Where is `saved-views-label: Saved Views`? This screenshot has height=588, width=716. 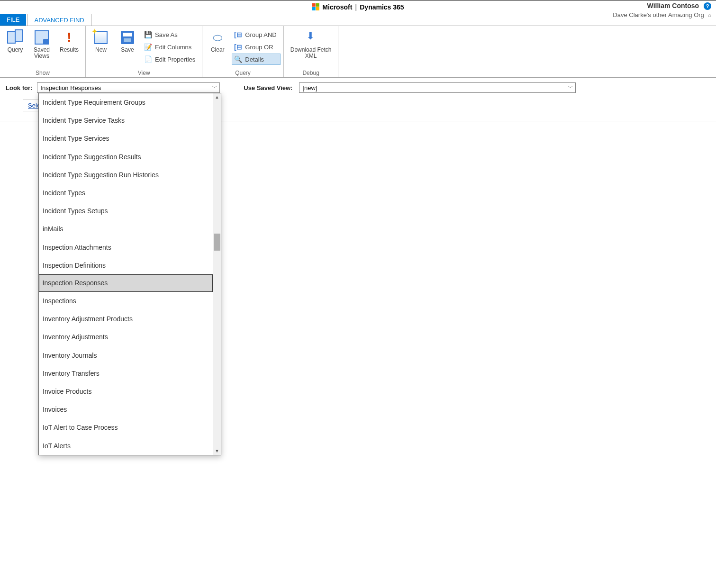
saved-views-label: Saved Views is located at coordinates (42, 53).